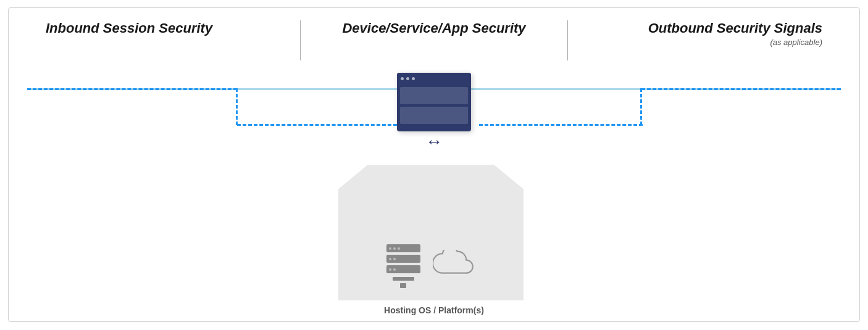 This screenshot has width=868, height=330. What do you see at coordinates (434, 310) in the screenshot?
I see `platform-label: Hosting OS / Platform(s)` at bounding box center [434, 310].